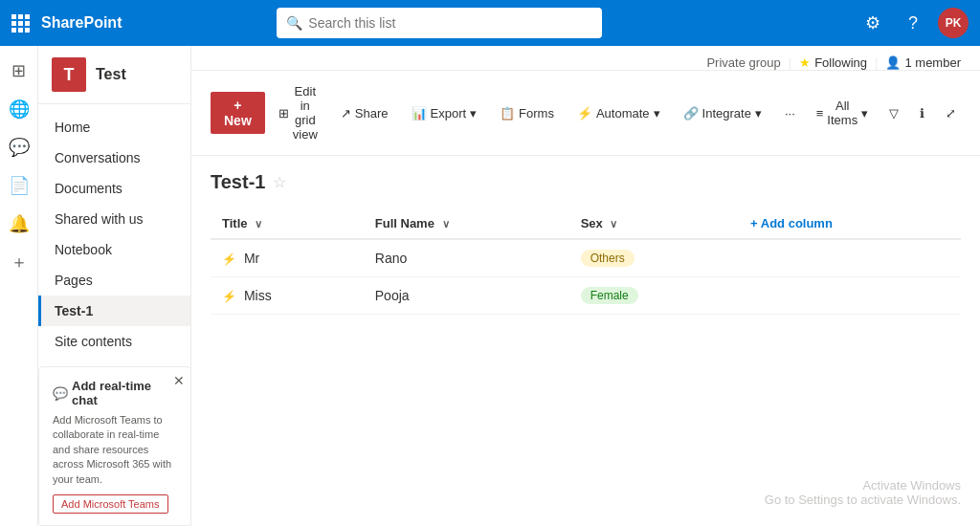 This screenshot has width=980, height=526. I want to click on search-bar: 🔍, so click(439, 23).